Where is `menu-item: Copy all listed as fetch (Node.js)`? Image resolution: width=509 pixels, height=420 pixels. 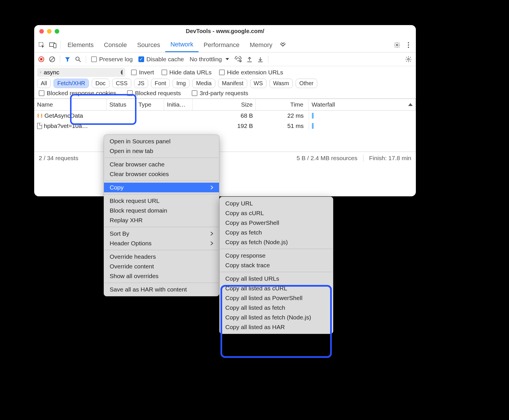 menu-item: Copy all listed as fetch (Node.js) is located at coordinates (276, 317).